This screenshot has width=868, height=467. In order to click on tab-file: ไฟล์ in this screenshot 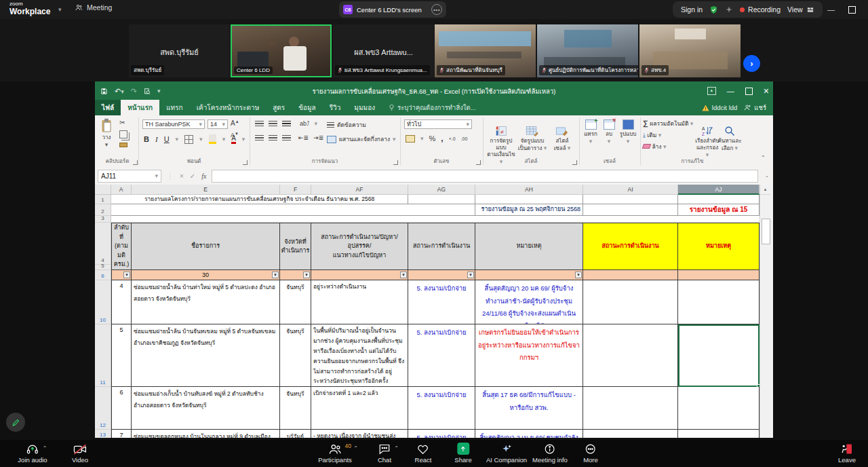, I will do `click(108, 107)`.